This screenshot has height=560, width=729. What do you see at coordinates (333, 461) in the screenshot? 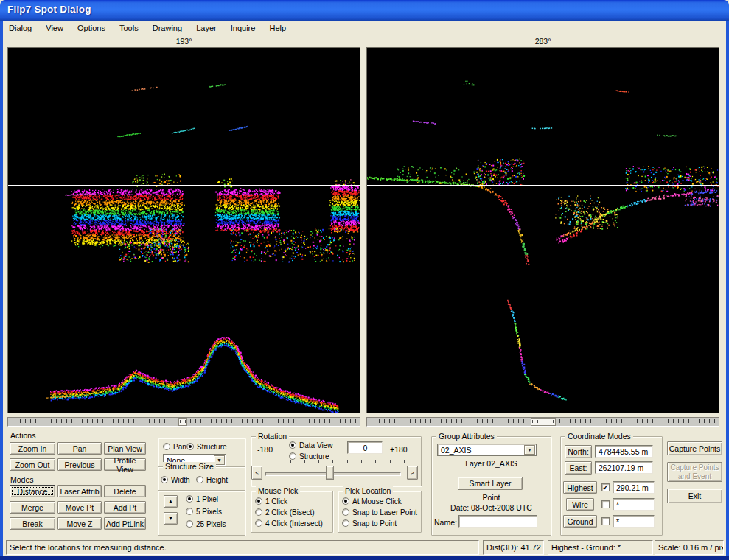
I see `rotation-slider-ticks` at bounding box center [333, 461].